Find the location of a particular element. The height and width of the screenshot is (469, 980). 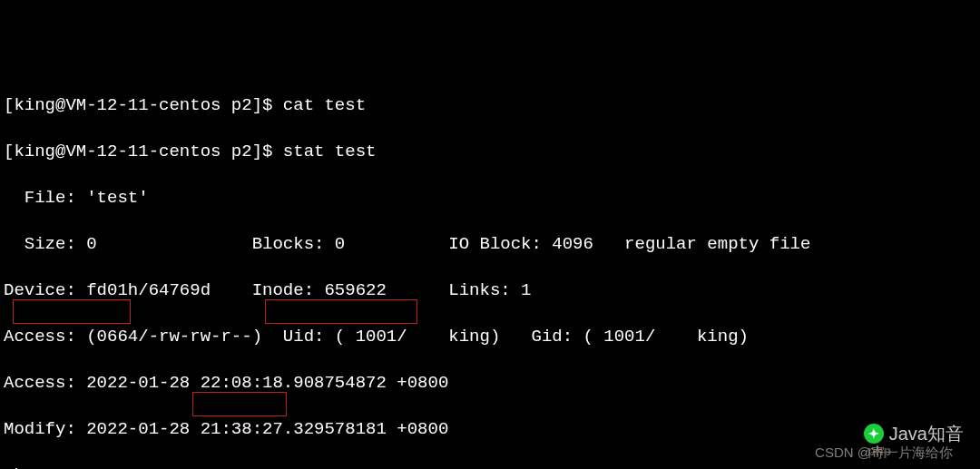

command-text: cat test is located at coordinates (325, 105).